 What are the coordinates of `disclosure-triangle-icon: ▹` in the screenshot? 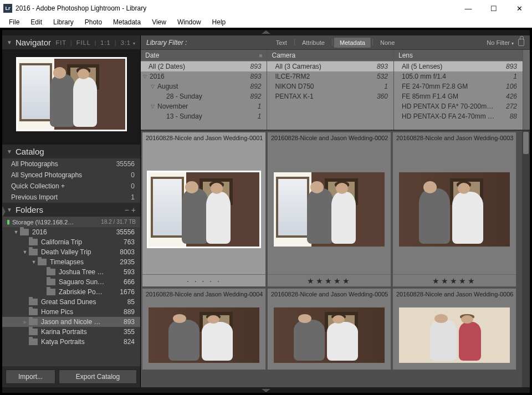 It's located at (25, 322).